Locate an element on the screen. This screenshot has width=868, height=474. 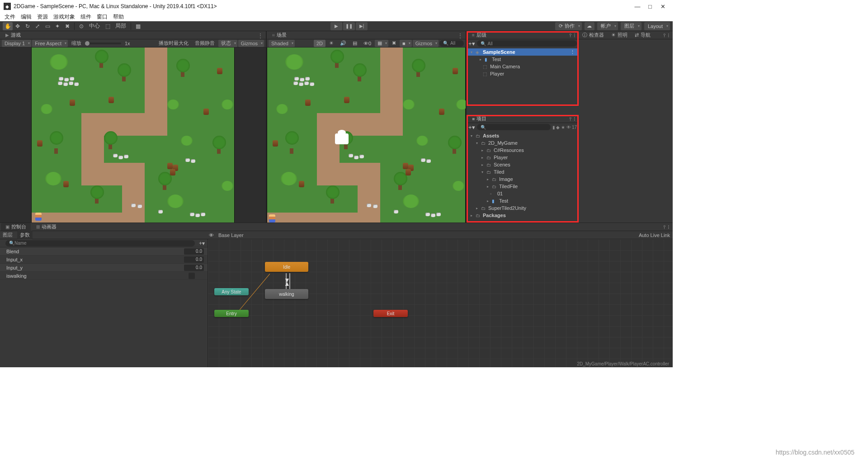
tab-hierarchy: ≡层级 is located at coordinates (479, 35).